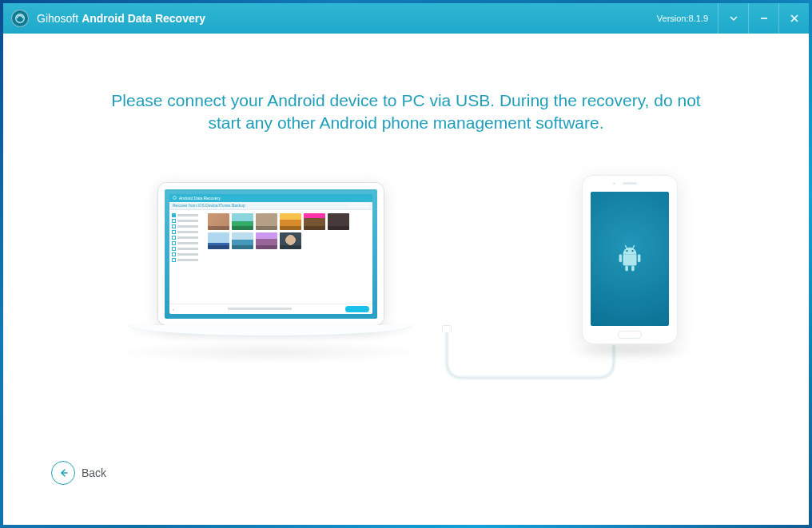 Image resolution: width=812 pixels, height=528 pixels. I want to click on back-button: Back, so click(78, 473).